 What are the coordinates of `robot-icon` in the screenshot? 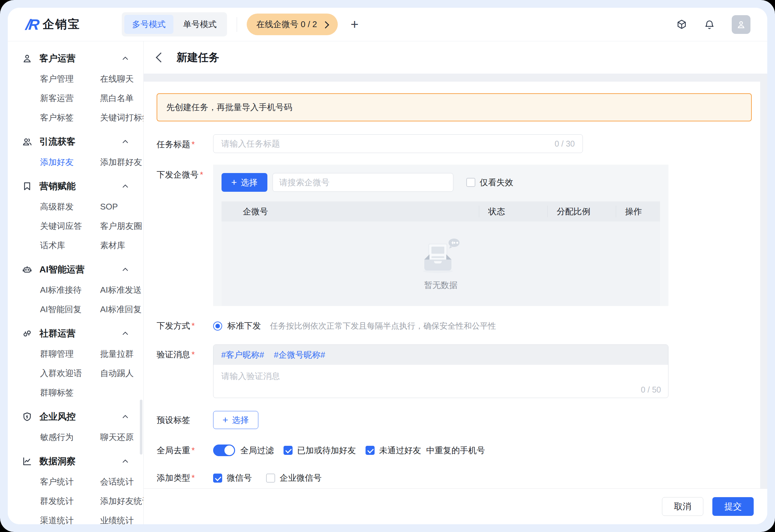 It's located at (27, 269).